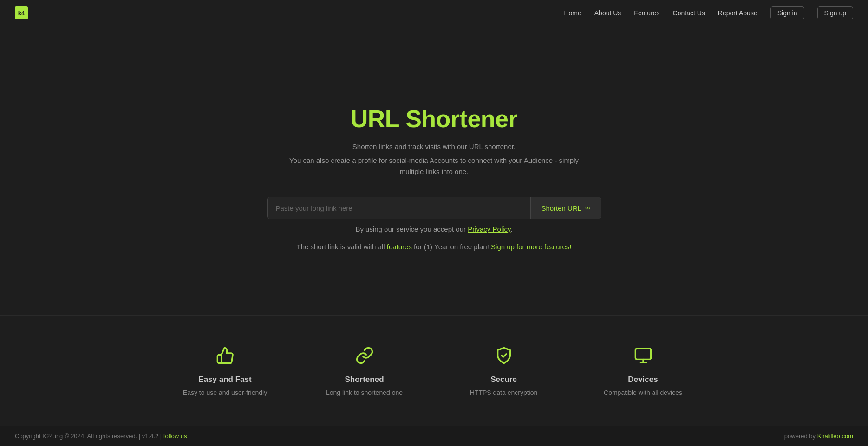  What do you see at coordinates (225, 393) in the screenshot?
I see `easy-fast-desc: Easy to use and user-friendly` at bounding box center [225, 393].